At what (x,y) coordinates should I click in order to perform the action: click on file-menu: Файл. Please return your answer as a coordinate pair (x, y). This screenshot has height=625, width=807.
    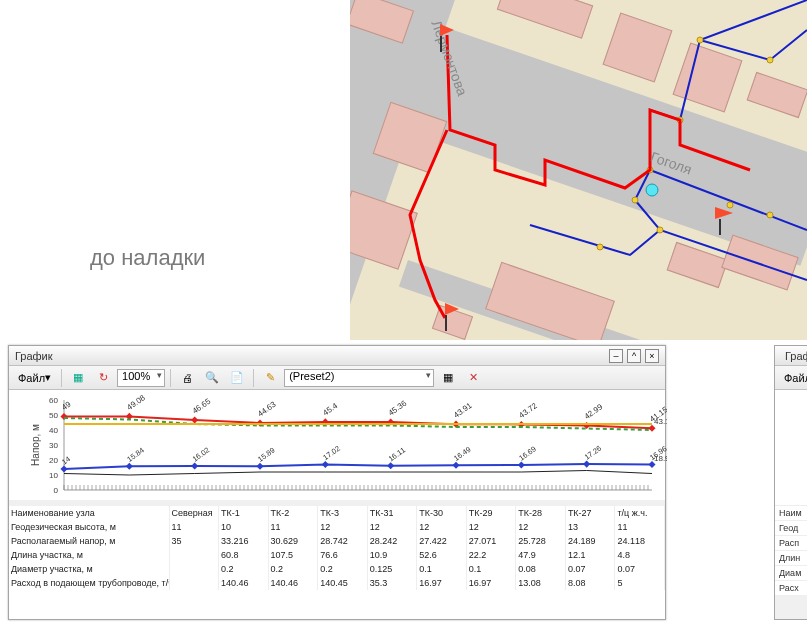
    Looking at the image, I should click on (793, 378).